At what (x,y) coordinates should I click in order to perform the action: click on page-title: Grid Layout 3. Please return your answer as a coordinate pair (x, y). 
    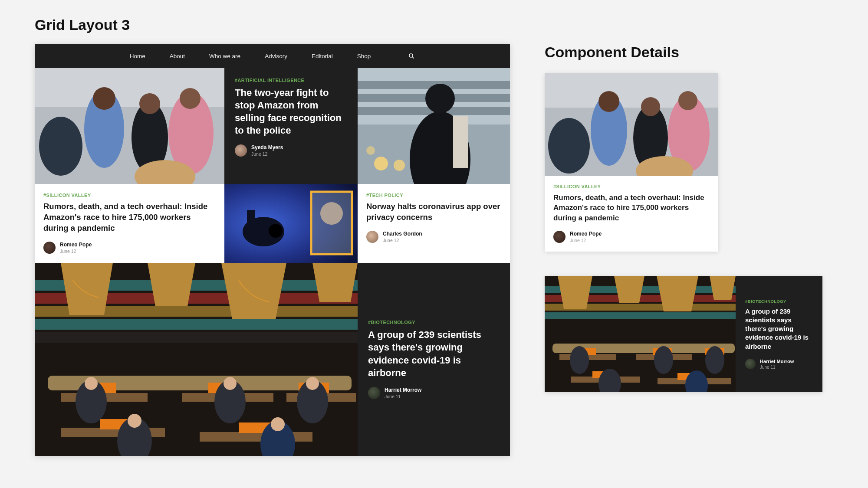
    Looking at the image, I should click on (434, 25).